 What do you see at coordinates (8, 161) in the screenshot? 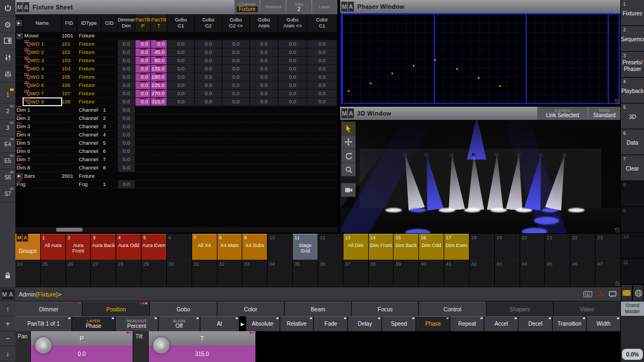
I see `page-button-E5: E5` at bounding box center [8, 161].